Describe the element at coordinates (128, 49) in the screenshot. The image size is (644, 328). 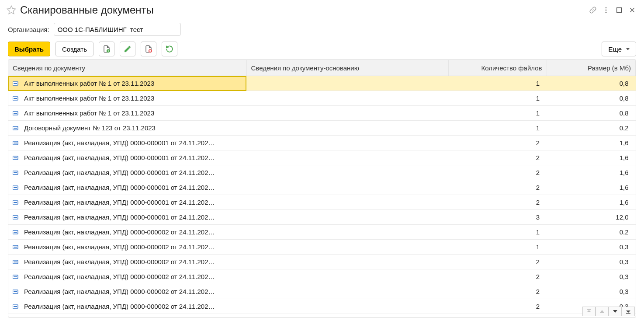
I see `edit-icon` at that location.